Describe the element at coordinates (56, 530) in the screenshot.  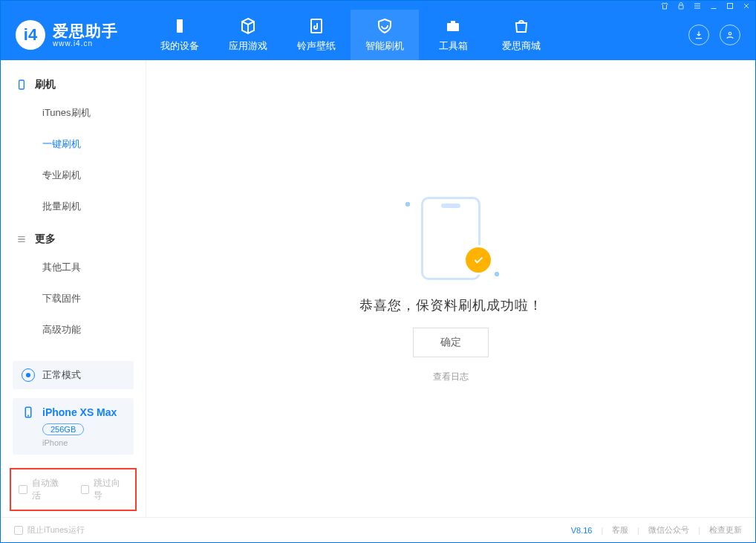
I see `checkbox-label: 阻止iTunes运行` at that location.